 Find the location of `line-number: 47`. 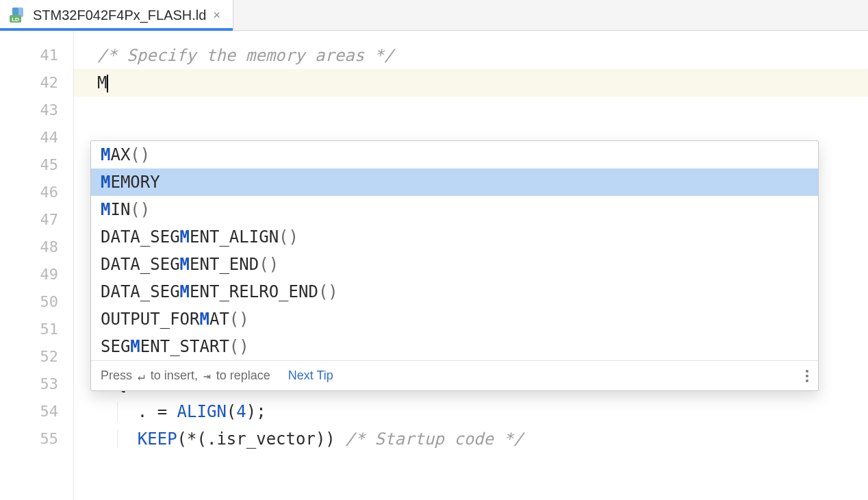

line-number: 47 is located at coordinates (37, 220).